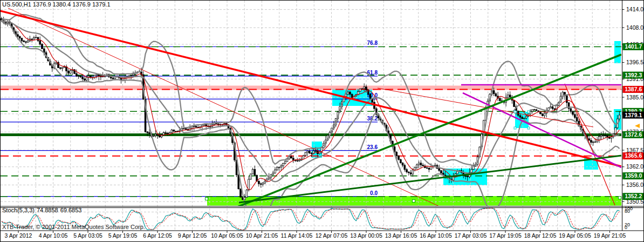  I want to click on time-tick-label: 17 Apr 19:05, so click(505, 236).